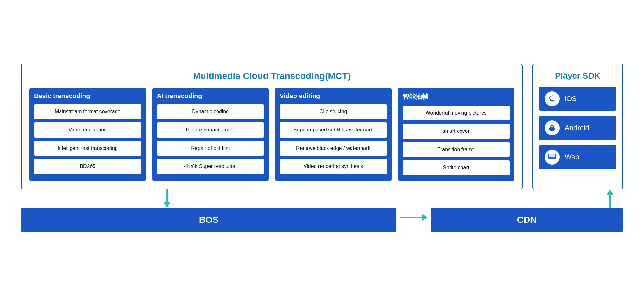  What do you see at coordinates (456, 113) in the screenshot?
I see `item-wonderful-moving: Wonderful moving pictures` at bounding box center [456, 113].